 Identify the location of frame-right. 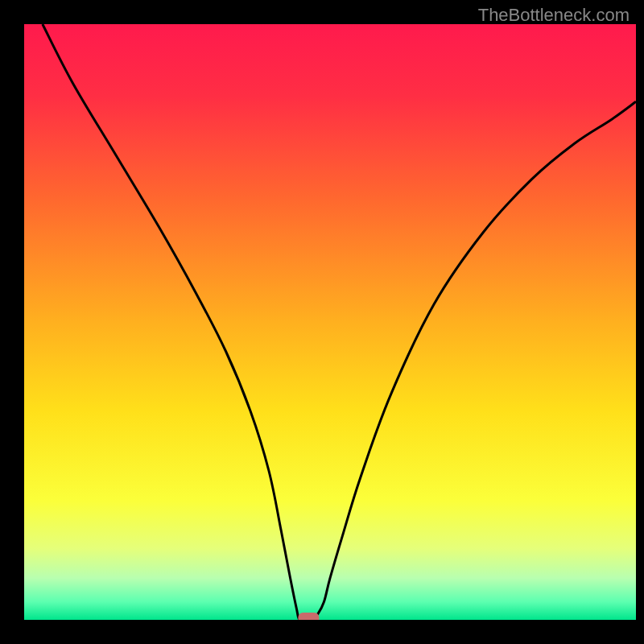
(640, 322).